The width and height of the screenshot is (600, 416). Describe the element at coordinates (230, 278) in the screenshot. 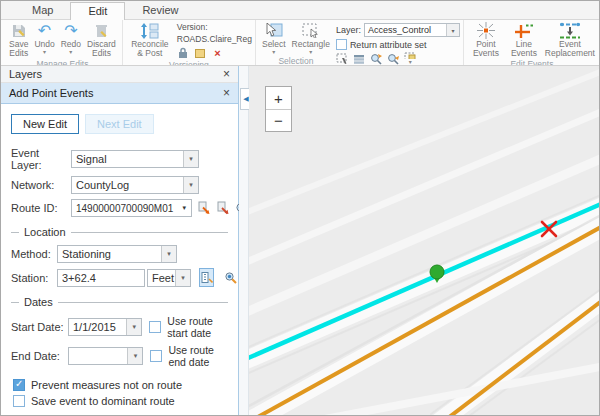

I see `zoom-to-station-icon` at that location.